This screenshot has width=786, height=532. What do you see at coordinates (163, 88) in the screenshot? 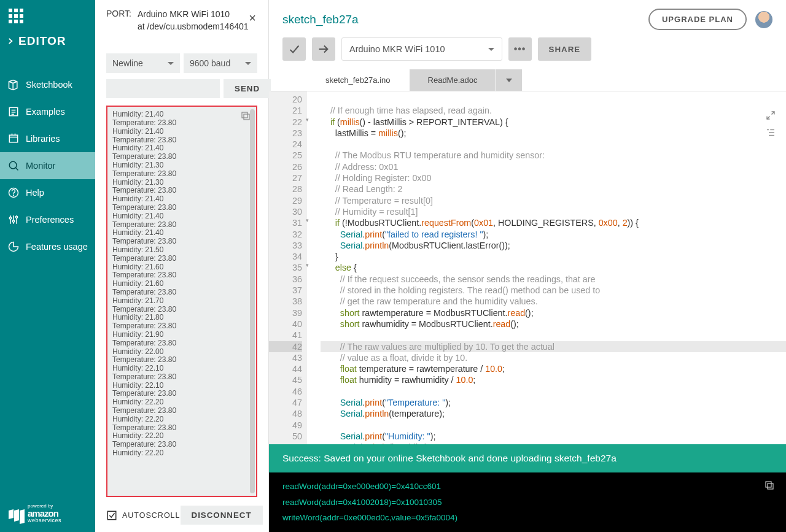
I see `serial-send-input` at bounding box center [163, 88].